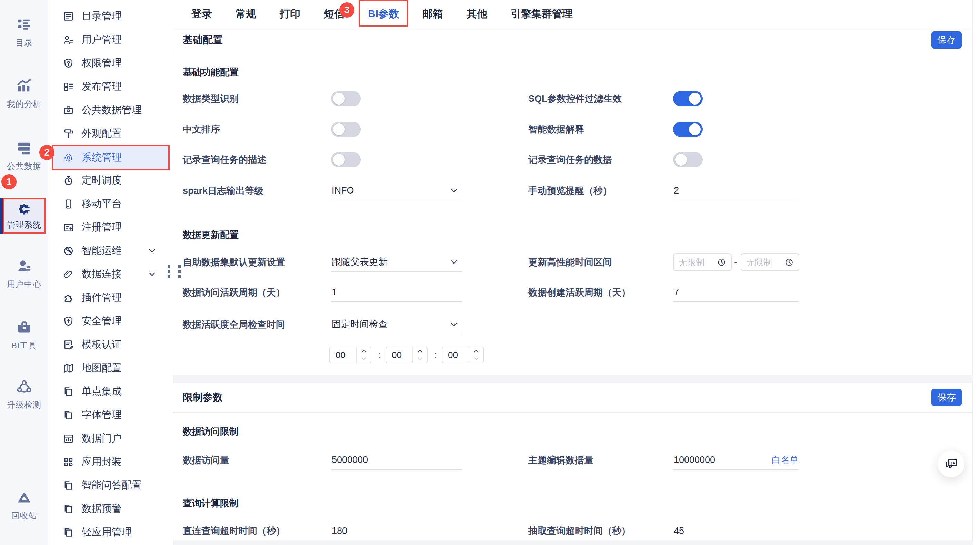 This screenshot has height=545, width=980. What do you see at coordinates (9, 182) in the screenshot?
I see `annotation-step-1-badge: 1` at bounding box center [9, 182].